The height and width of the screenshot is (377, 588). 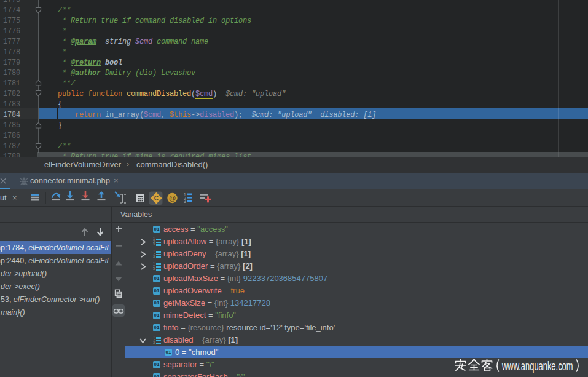 What do you see at coordinates (156, 198) in the screenshot?
I see `svg-text: C` at bounding box center [156, 198].